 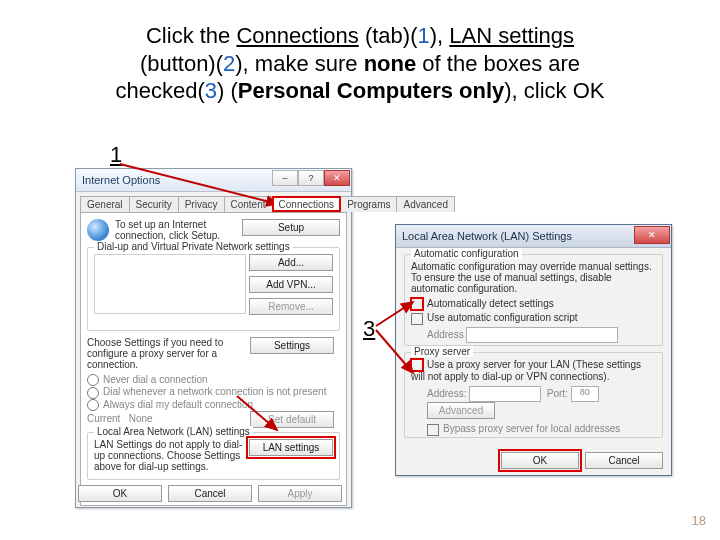 What do you see at coordinates (116, 155) in the screenshot?
I see `callout-1: 1` at bounding box center [116, 155].